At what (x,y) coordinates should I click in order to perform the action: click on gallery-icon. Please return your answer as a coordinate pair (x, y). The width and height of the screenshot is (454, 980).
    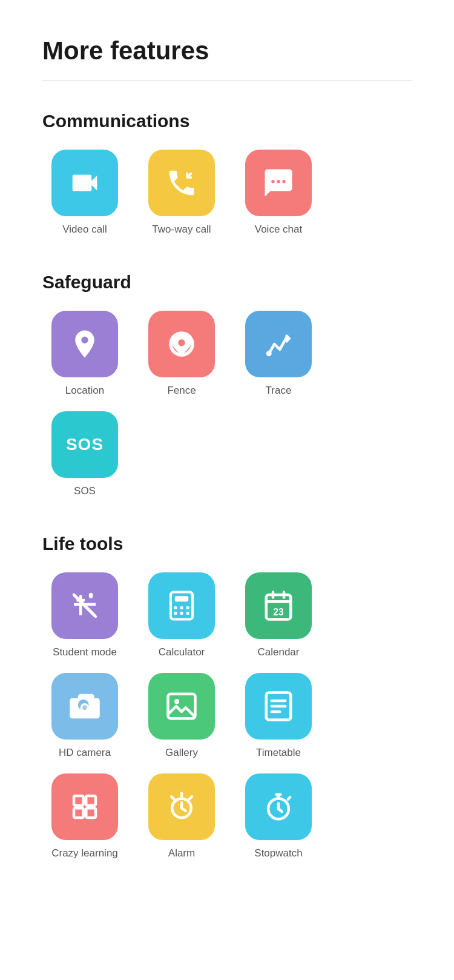
    Looking at the image, I should click on (182, 706).